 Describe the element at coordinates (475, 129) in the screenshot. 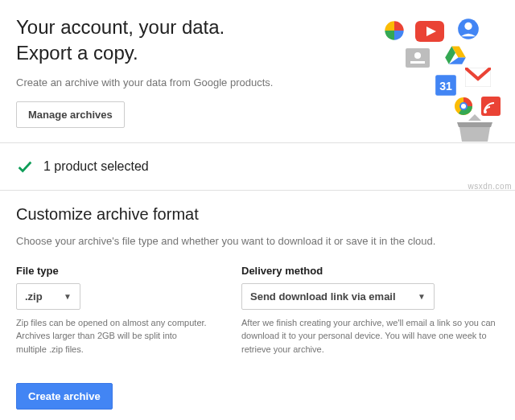

I see `box-icon` at that location.